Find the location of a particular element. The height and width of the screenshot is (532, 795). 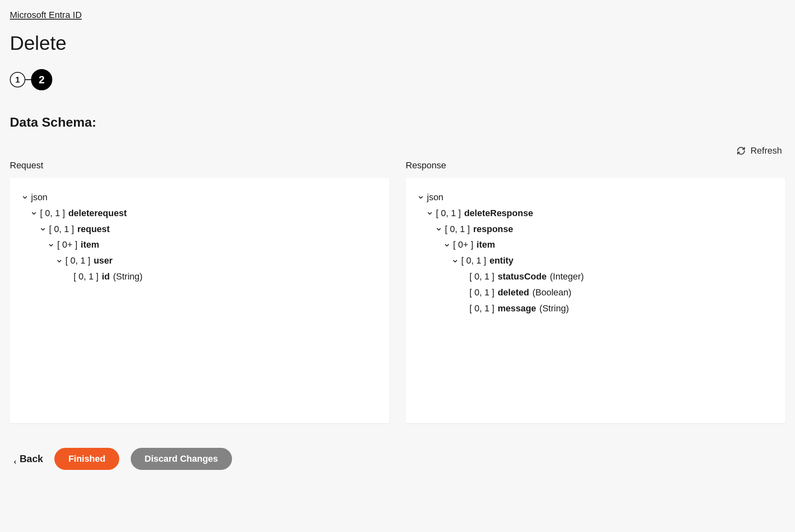

node-type: (Boolean) is located at coordinates (552, 293).